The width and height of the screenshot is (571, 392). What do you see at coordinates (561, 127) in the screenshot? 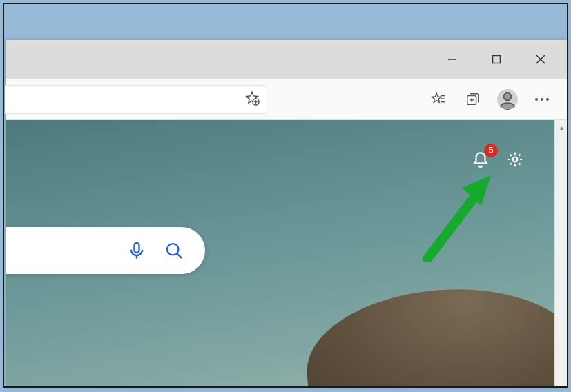
I see `scroll-up-arrow: ▴` at bounding box center [561, 127].